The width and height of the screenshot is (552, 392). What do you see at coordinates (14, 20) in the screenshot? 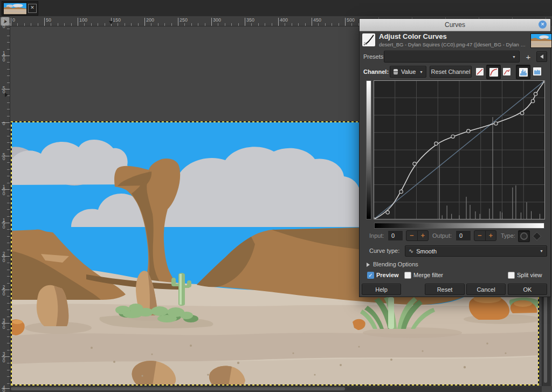
I see `ruler-h-label: 0` at bounding box center [14, 20].